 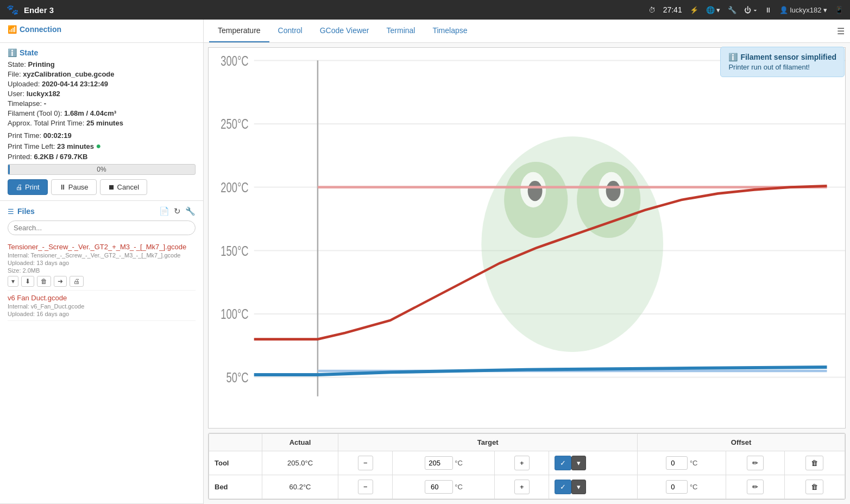 I want to click on bed-offset-input, so click(x=677, y=487).